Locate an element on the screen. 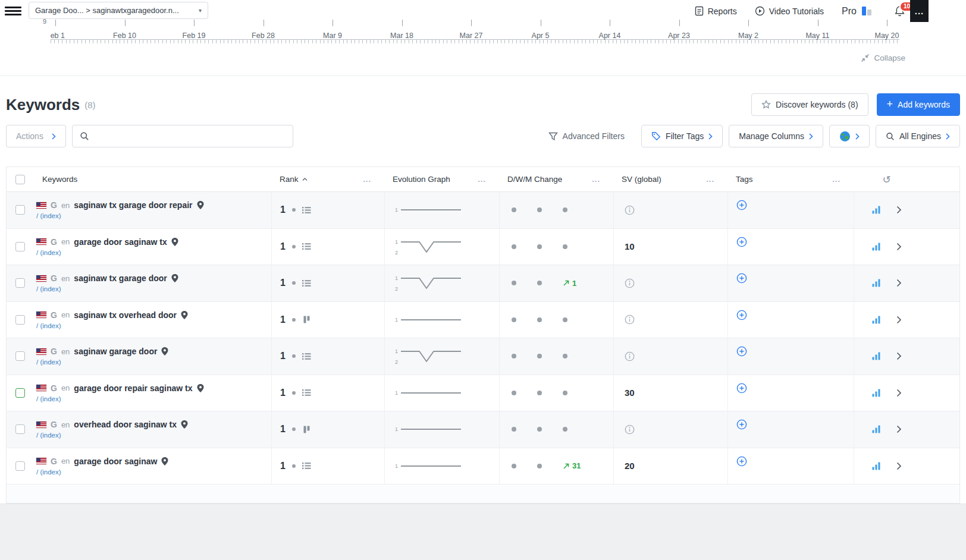  project-selector-dropdown: Garage Doo... > saginawtxgaragedoor.n...… is located at coordinates (118, 11).